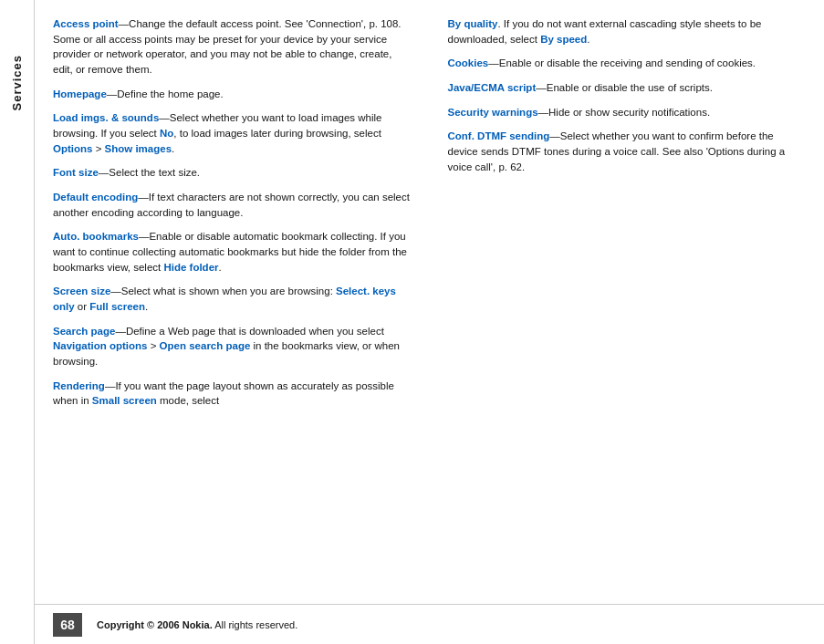  Describe the element at coordinates (117, 306) in the screenshot. I see `full-screen-link: Full screen` at that location.